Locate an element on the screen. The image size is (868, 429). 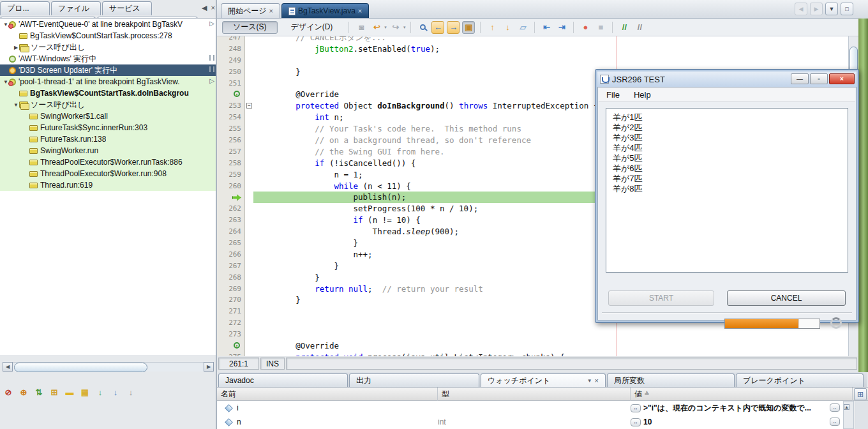
scroll-up-icon: ▲ is located at coordinates (846, 407).